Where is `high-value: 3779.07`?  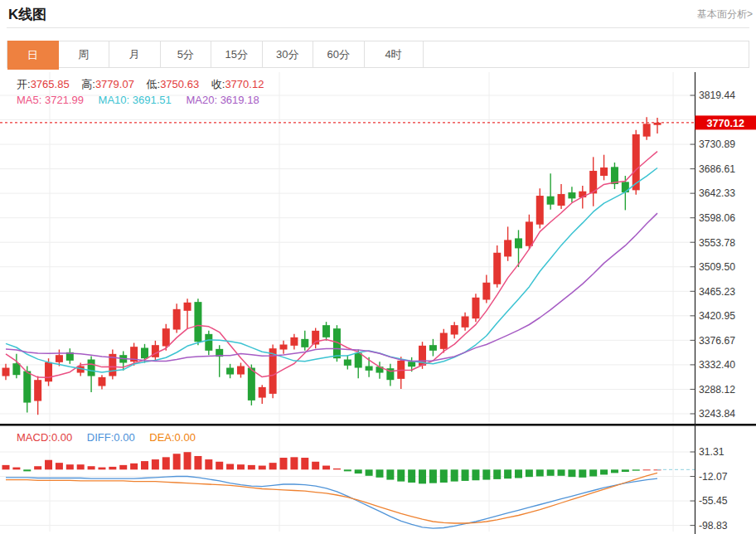 high-value: 3779.07 is located at coordinates (114, 85).